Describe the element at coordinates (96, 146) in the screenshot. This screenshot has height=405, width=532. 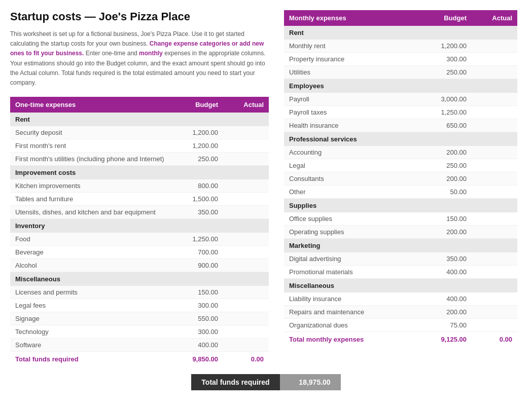
I see `row-label: First month's rent` at that location.